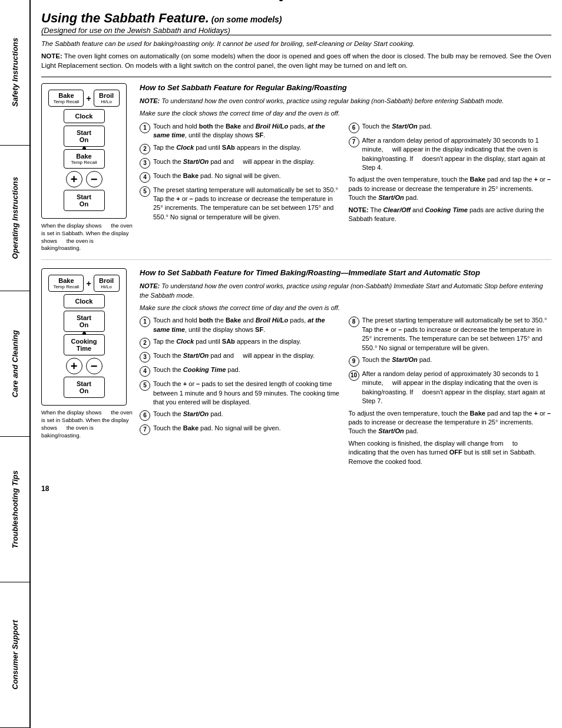  What do you see at coordinates (107, 283) in the screenshot?
I see `section2-broil-btn: BroilHi/Lo` at bounding box center [107, 283].